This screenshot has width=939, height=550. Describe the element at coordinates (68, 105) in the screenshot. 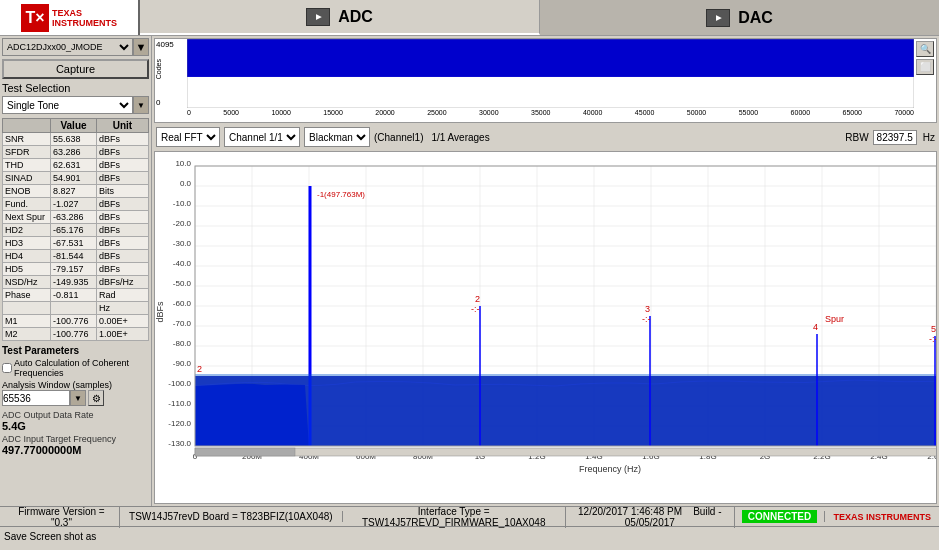

I see `test-type-select: Single Tone` at that location.